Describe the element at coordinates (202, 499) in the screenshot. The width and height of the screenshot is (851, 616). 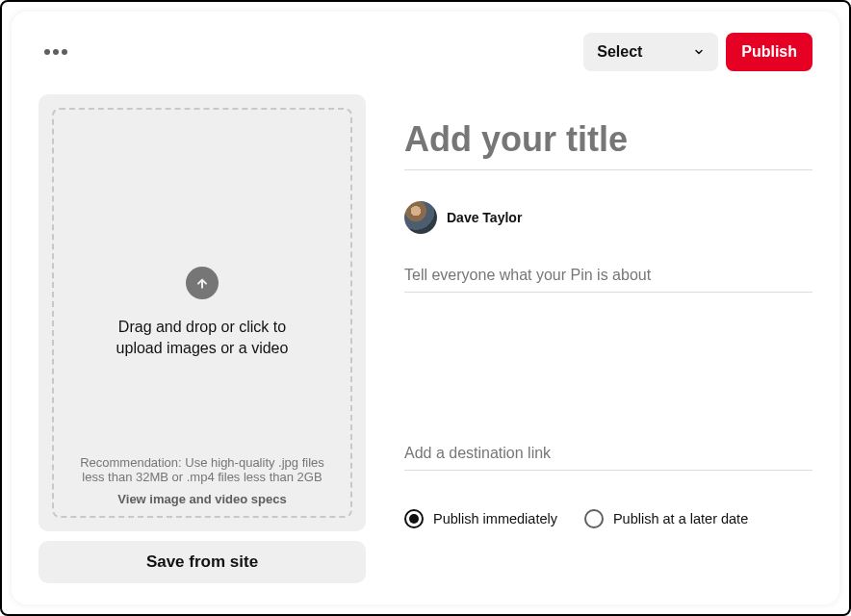
I see `view-specs-link: View image and video specs` at that location.